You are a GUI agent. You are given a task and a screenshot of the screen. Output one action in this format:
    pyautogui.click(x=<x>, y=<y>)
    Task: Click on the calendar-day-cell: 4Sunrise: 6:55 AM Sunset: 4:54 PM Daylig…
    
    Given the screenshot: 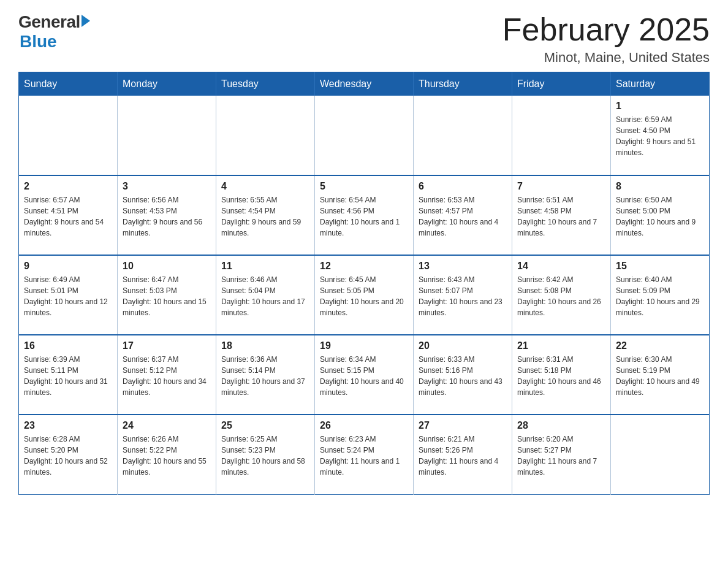 What is the action you would take?
    pyautogui.click(x=266, y=215)
    